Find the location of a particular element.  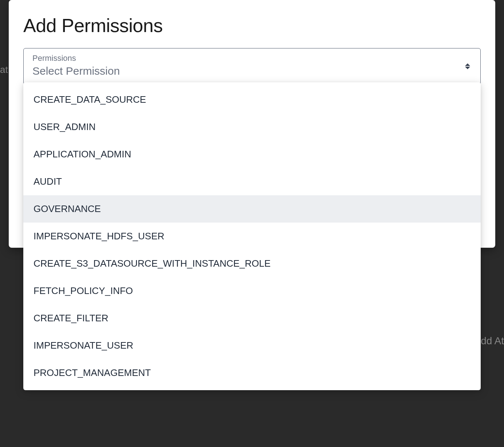

permission-option: FETCH_POLICY_INFO is located at coordinates (252, 291).